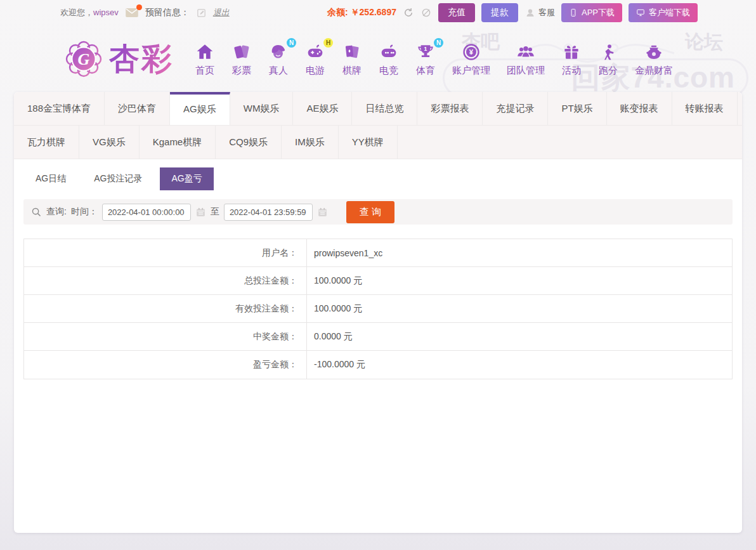 This screenshot has height=550, width=756. I want to click on main-tab: CQ9娱乐, so click(249, 142).